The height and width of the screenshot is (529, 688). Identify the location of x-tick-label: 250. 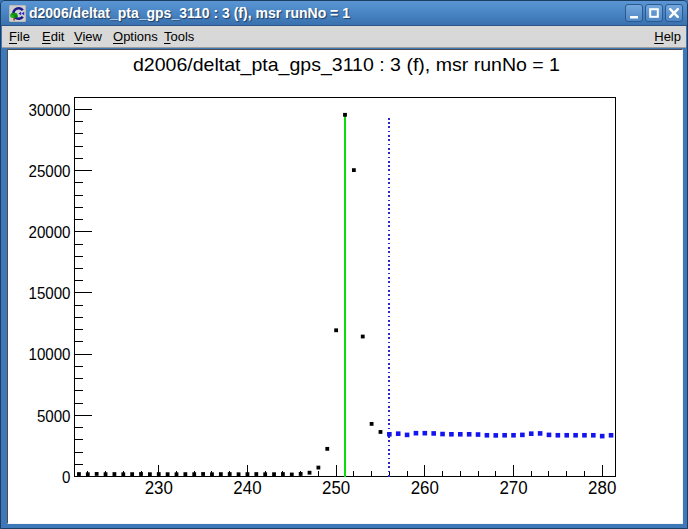
(336, 488).